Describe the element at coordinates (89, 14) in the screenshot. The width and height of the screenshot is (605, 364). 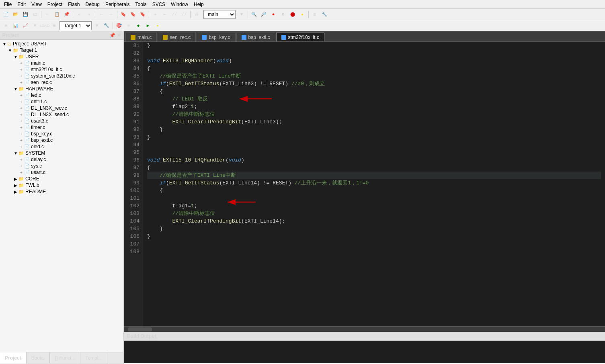
I see `redo-button: ↪` at that location.